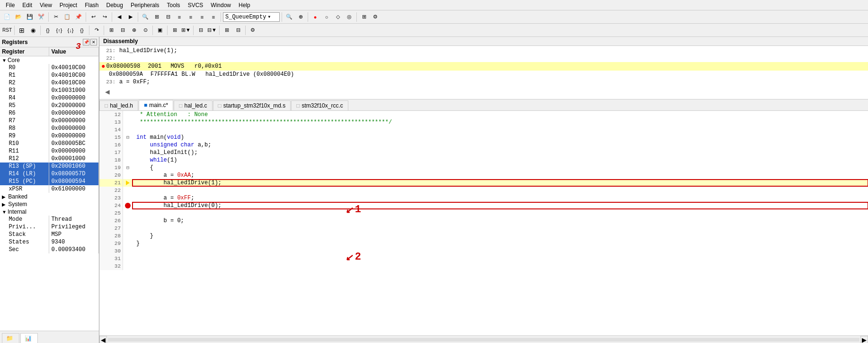  I want to click on t2-btn17: ⊞, so click(227, 30).